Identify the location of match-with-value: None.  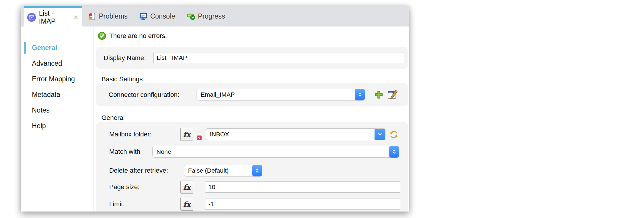
(164, 152).